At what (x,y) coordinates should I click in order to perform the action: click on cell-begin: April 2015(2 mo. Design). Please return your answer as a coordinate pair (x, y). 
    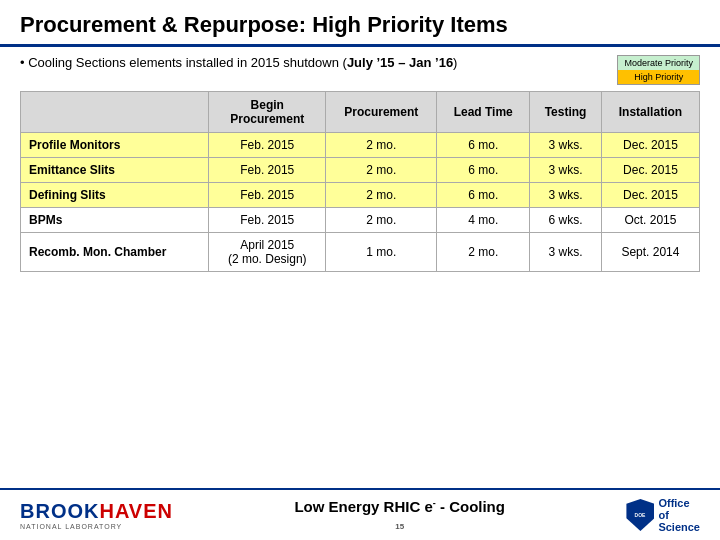
    Looking at the image, I should click on (268, 252).